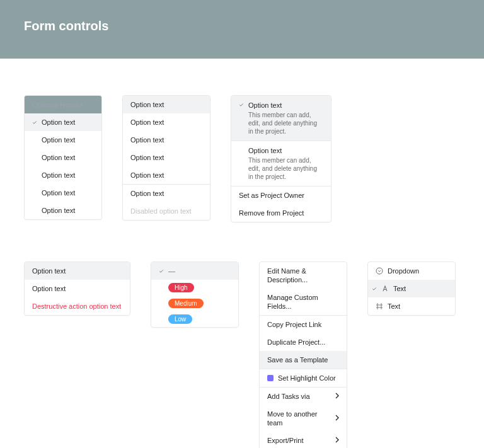 Image resolution: width=484 pixels, height=448 pixels. What do you see at coordinates (195, 271) in the screenshot?
I see `menu-item-selected-none: —` at bounding box center [195, 271].